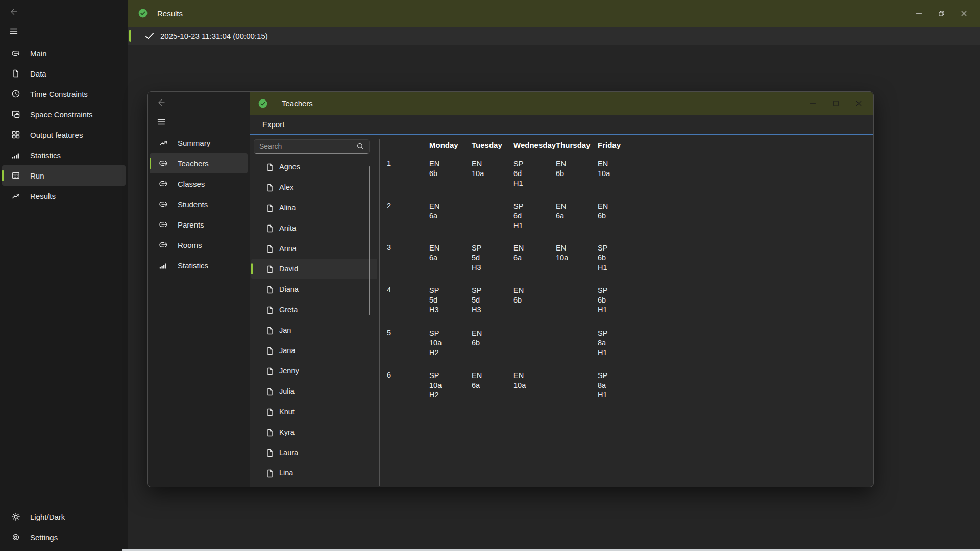 The image size is (980, 551). What do you see at coordinates (314, 248) in the screenshot?
I see `teacher-item-anna: Anna` at bounding box center [314, 248].